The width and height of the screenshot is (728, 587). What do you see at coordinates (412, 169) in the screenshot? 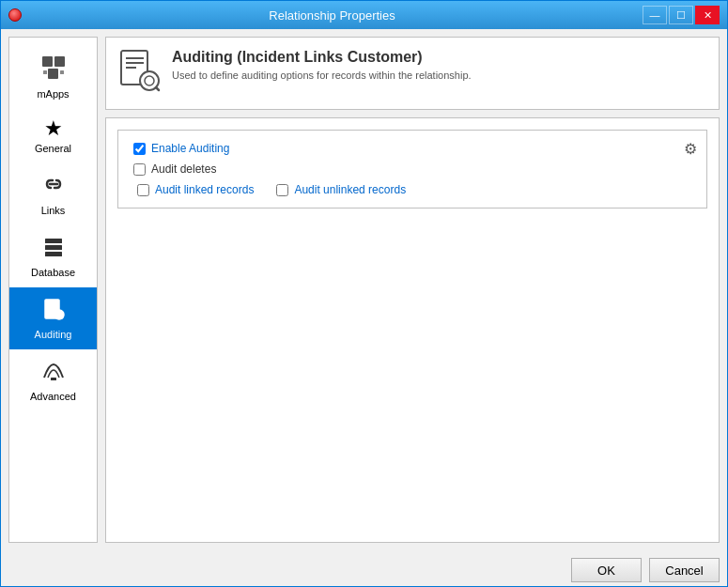
I see `audit-deletes-row: Audit deletes` at bounding box center [412, 169].